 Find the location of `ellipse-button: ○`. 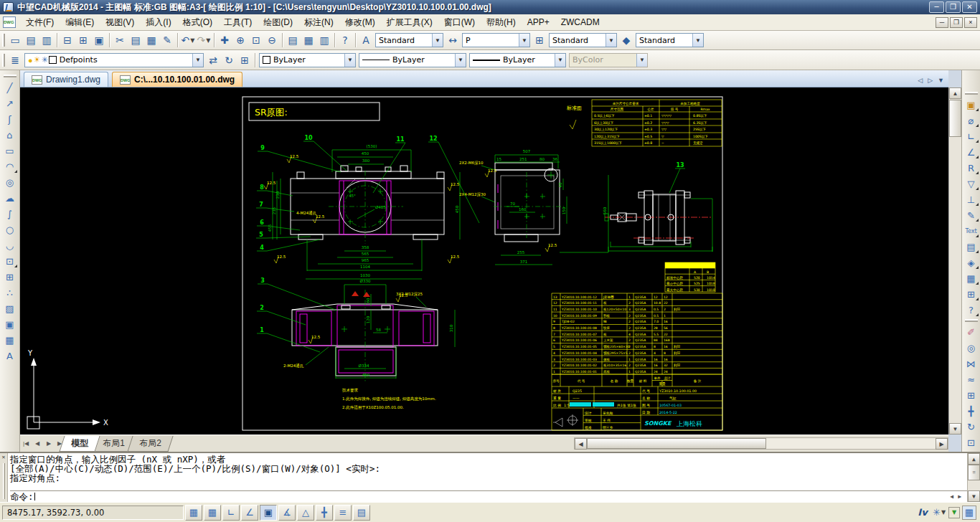

ellipse-button: ○ is located at coordinates (10, 229).